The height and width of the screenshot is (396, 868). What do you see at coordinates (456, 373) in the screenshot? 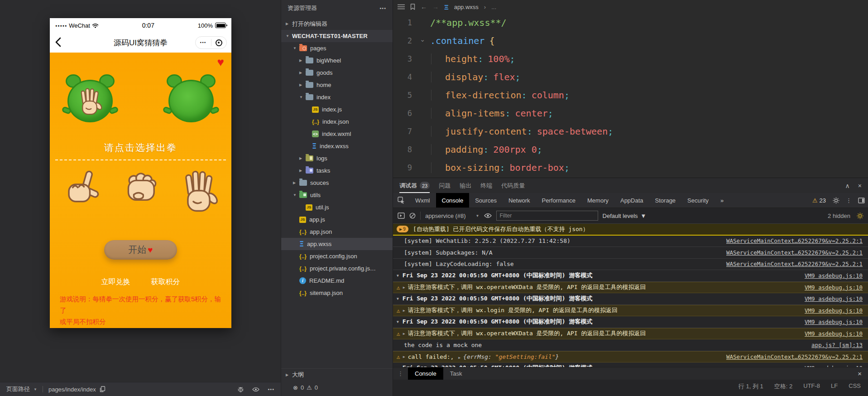
I see `bottom-tab-task: Task` at bounding box center [456, 373].